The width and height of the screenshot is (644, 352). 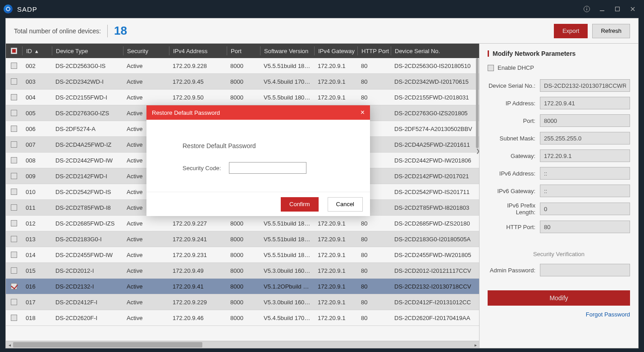 I want to click on maximize-button, so click(x=617, y=9).